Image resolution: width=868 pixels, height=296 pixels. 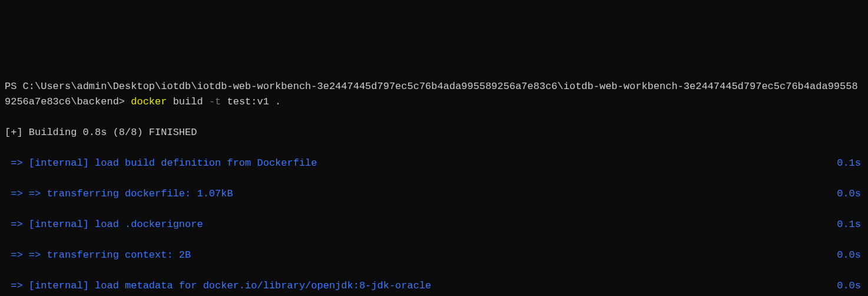 What do you see at coordinates (433, 194) in the screenshot?
I see `step-text: => transferring dockerfile: 1.07kB` at bounding box center [433, 194].